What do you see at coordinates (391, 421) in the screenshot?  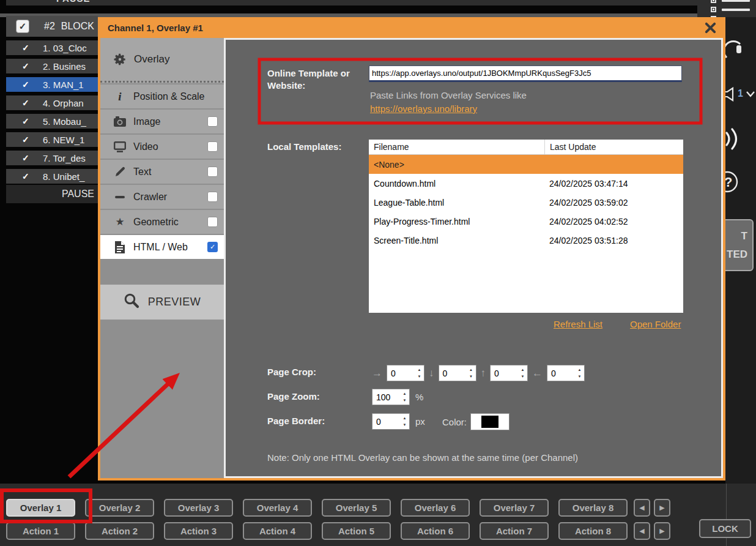 I see `page-border-spinner: 0▲▼` at bounding box center [391, 421].